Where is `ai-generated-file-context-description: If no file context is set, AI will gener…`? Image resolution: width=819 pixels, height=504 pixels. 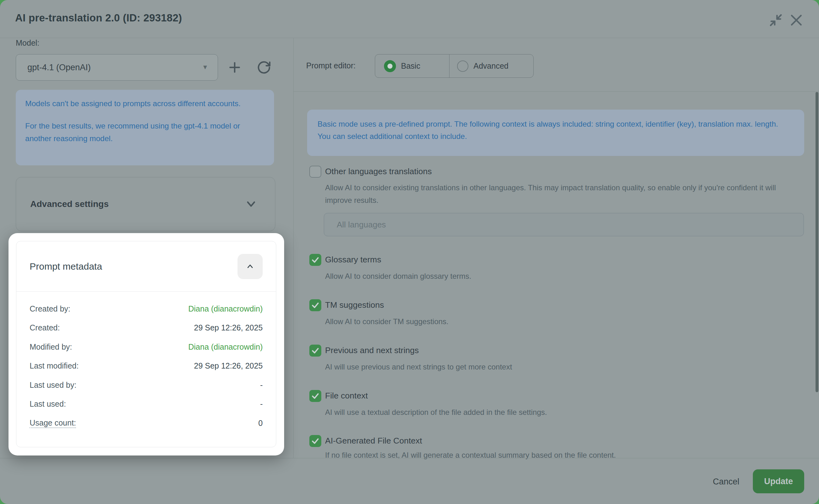 ai-generated-file-context-description: If no file context is set, AI will gener… is located at coordinates (470, 455).